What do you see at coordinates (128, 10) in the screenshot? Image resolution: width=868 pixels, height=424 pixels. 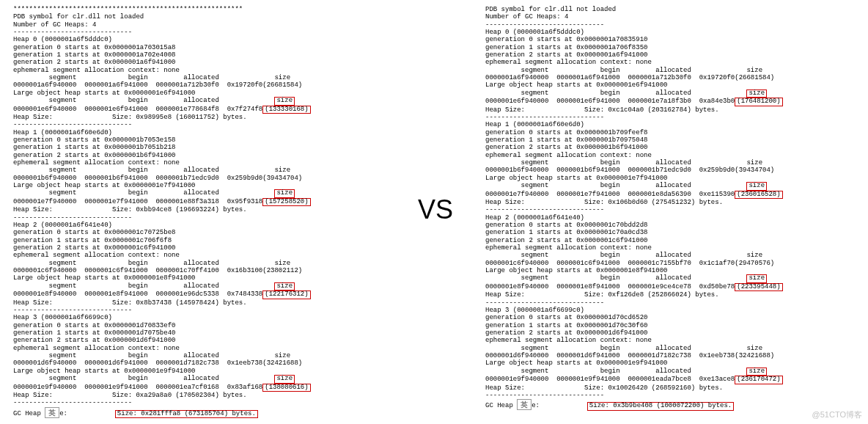 I see `stars: ****************************************…` at bounding box center [128, 10].